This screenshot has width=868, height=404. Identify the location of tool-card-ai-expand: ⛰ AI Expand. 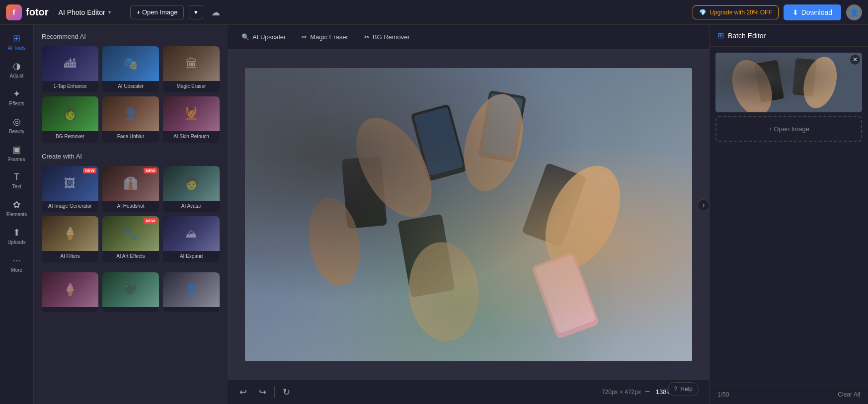
(191, 240).